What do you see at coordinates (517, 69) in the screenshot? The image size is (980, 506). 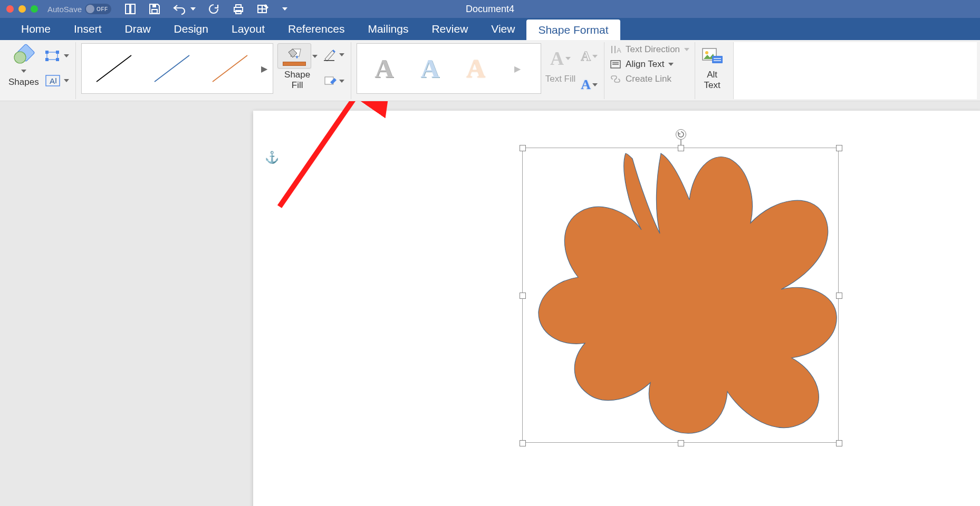 I see `wordart-more-button: ▶` at bounding box center [517, 69].